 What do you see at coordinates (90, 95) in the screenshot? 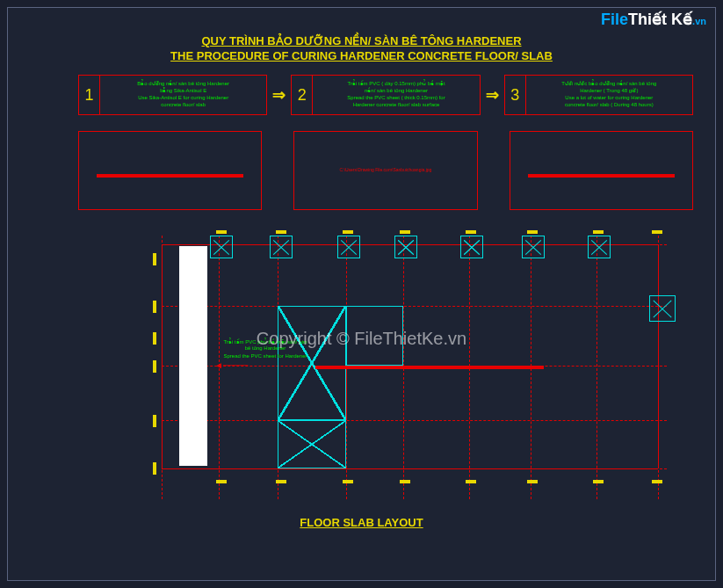
I see `step-1-number: 1` at bounding box center [90, 95].